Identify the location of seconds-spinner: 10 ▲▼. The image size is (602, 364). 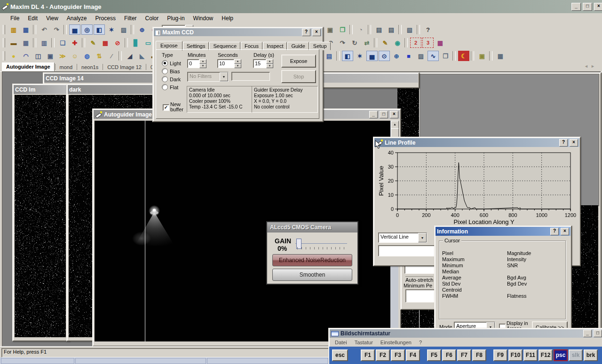
(230, 64).